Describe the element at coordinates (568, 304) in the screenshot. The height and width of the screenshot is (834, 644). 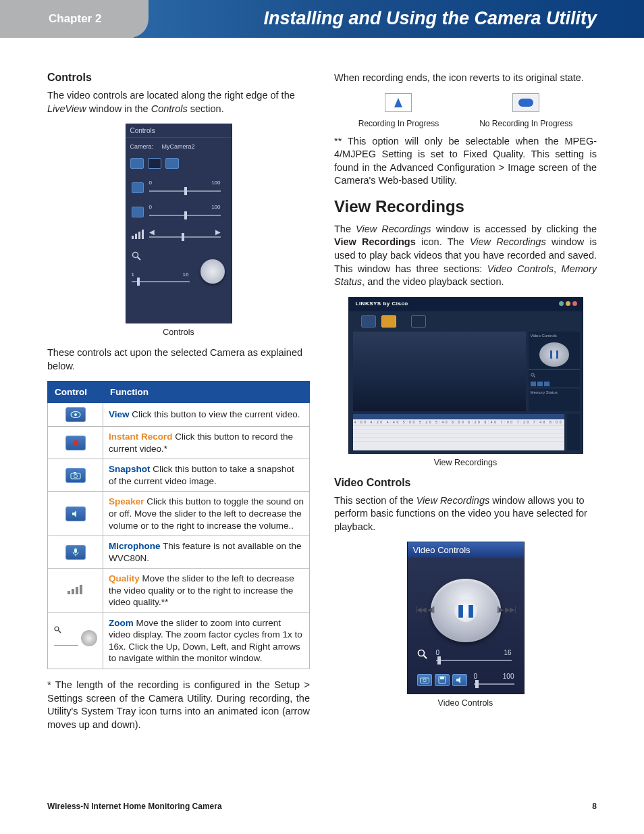
I see `window-buttons` at that location.